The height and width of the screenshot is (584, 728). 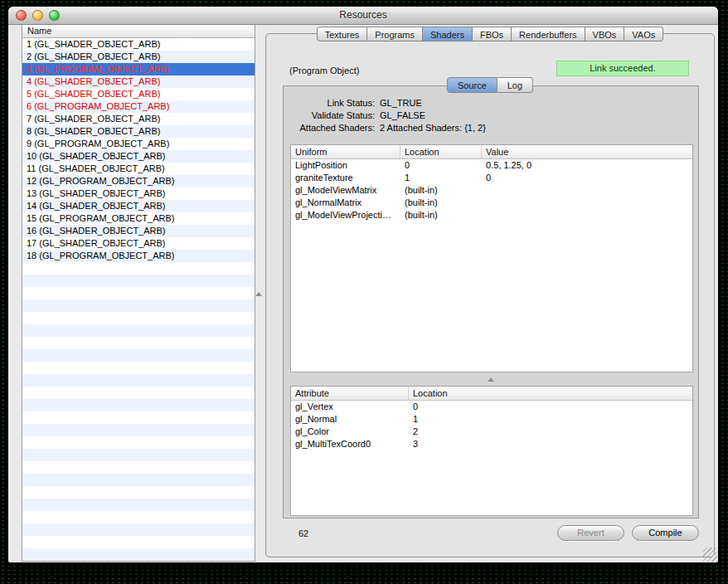 I want to click on list-item: 18 (GL_PROGRAM_OBJECT_ARB), so click(x=138, y=256).